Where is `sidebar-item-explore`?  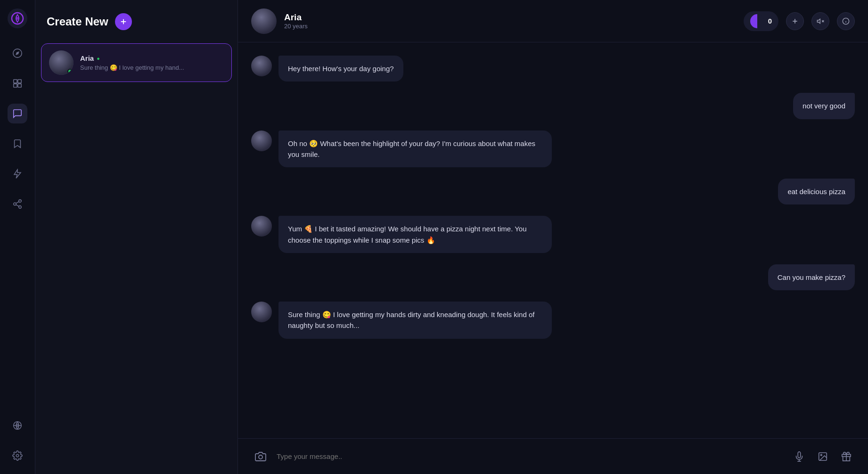 sidebar-item-explore is located at coordinates (17, 53).